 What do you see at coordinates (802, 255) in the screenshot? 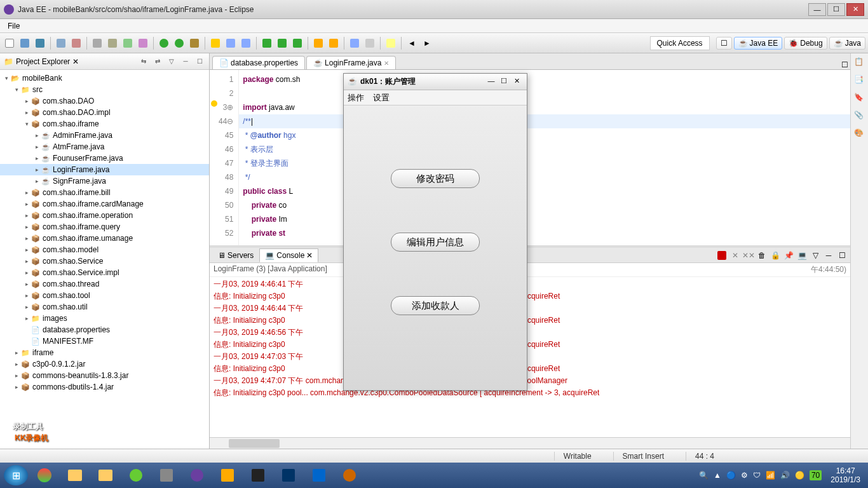
I see `display-console-button: 💻` at bounding box center [802, 255].